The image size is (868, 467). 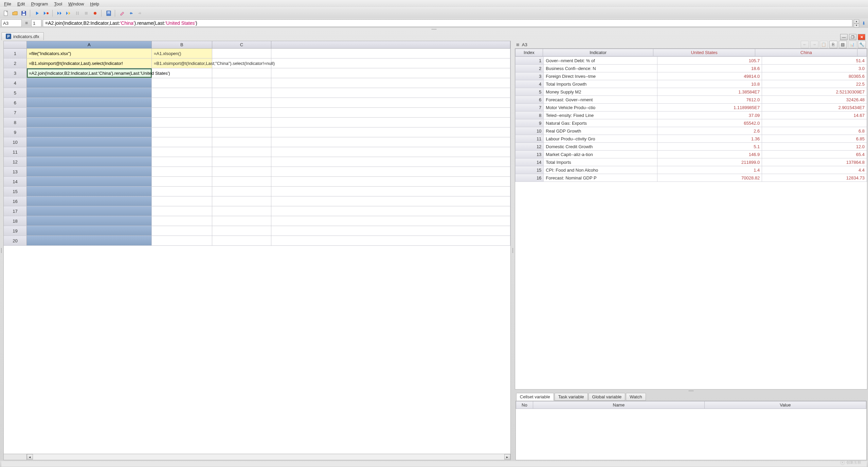 I want to click on grid-row-header: 7, so click(x=15, y=113).